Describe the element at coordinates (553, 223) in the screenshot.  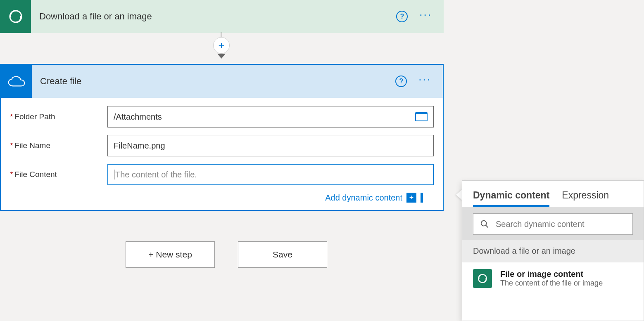
I see `popup-search-wrap` at that location.